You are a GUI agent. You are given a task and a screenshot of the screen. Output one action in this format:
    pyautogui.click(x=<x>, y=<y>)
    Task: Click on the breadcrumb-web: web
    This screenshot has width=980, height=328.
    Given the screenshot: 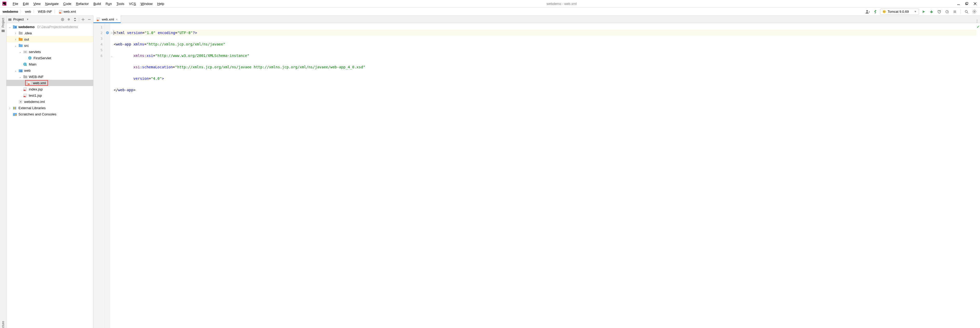 What is the action you would take?
    pyautogui.click(x=28, y=11)
    